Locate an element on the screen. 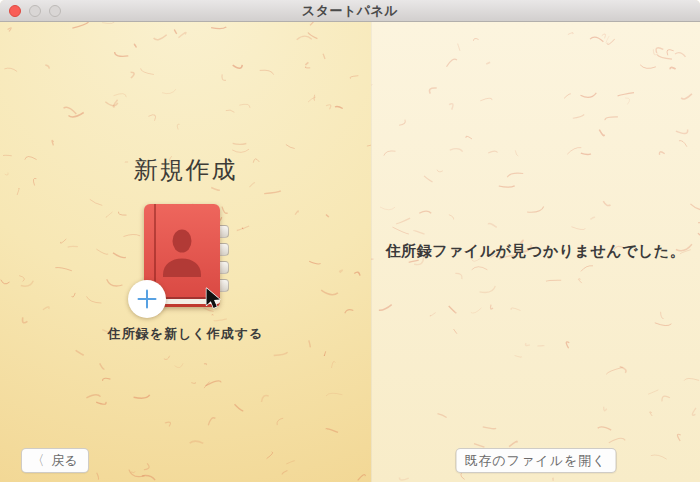 This screenshot has width=700, height=482. zoom-button is located at coordinates (55, 11).